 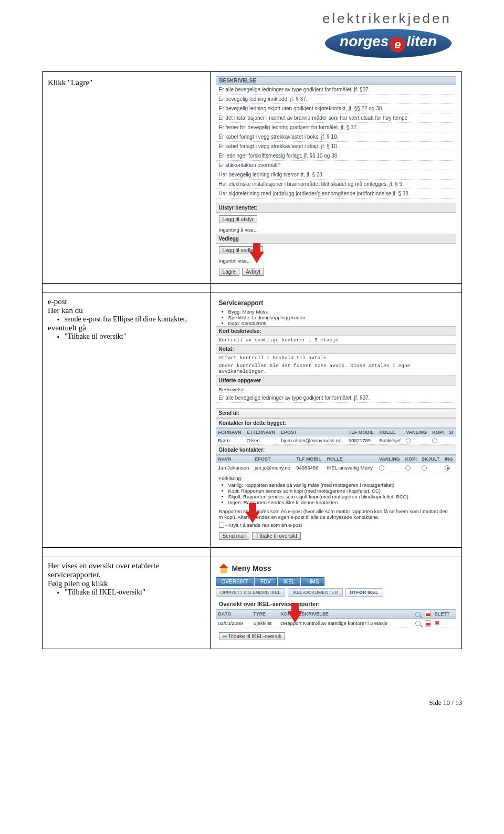 What do you see at coordinates (336, 423) in the screenshot?
I see `kontakter-bygg-header: Kontakter for dette bygget:` at bounding box center [336, 423].